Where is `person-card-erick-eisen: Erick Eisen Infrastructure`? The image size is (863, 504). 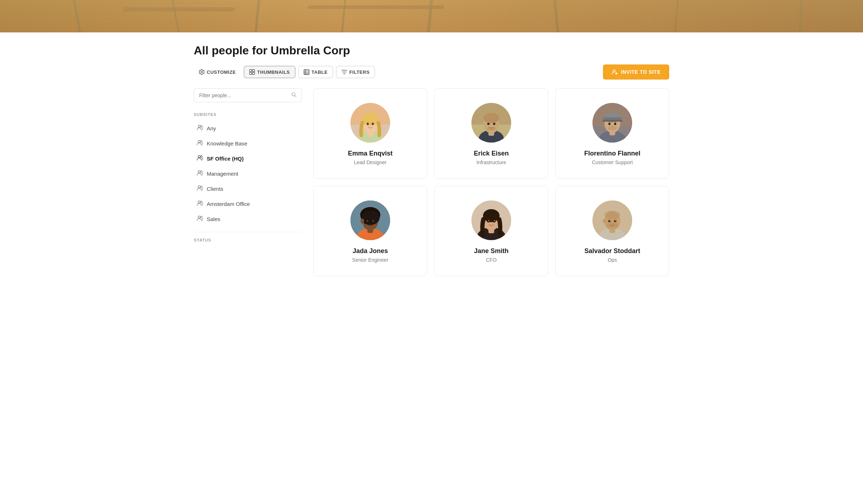
person-card-erick-eisen: Erick Eisen Infrastructure is located at coordinates (491, 133).